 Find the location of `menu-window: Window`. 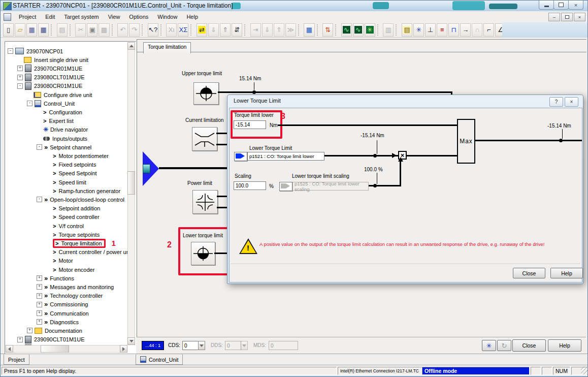

menu-window: Window is located at coordinates (168, 17).